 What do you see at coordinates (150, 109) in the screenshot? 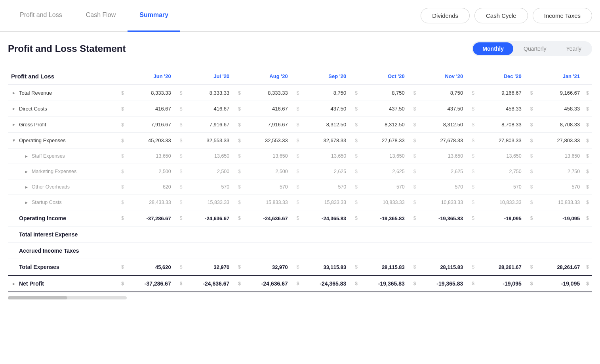
I see `value-cell-direct-costs-0: 416.67` at bounding box center [150, 109].